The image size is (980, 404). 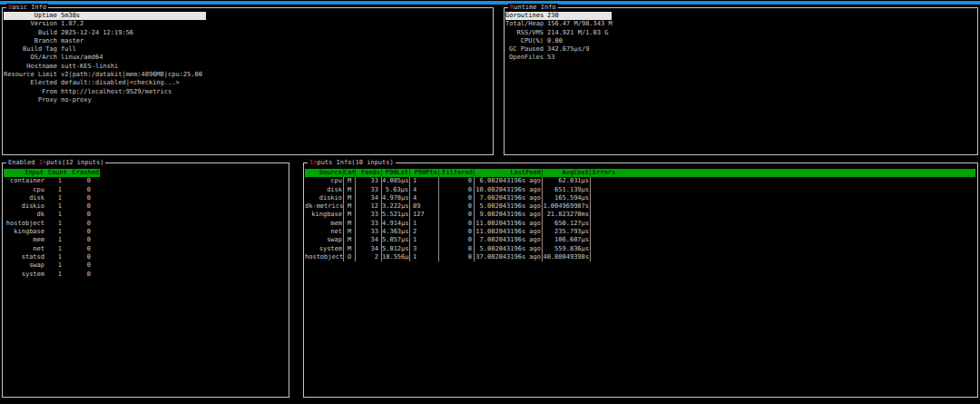 I want to click on table-cell: diskio, so click(x=325, y=198).